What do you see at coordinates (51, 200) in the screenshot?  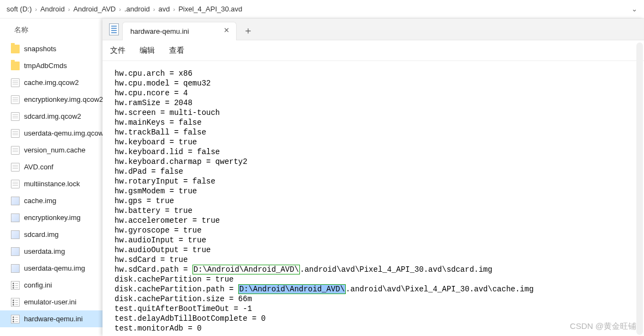 I see `file-row: cache.img` at bounding box center [51, 200].